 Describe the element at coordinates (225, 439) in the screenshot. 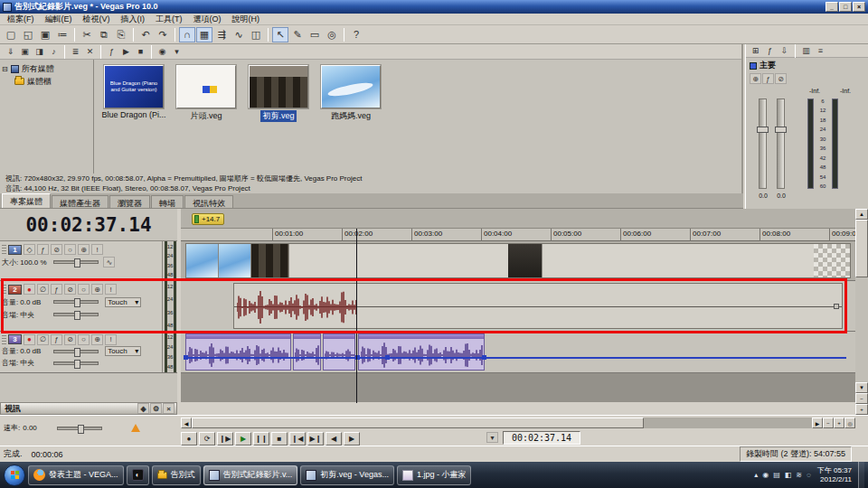

I see `play-from-start-button: ❙▶` at that location.